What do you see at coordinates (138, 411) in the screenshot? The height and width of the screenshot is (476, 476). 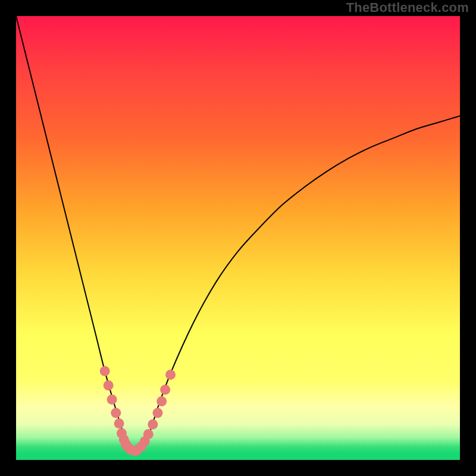 I see `marker-group` at bounding box center [138, 411].